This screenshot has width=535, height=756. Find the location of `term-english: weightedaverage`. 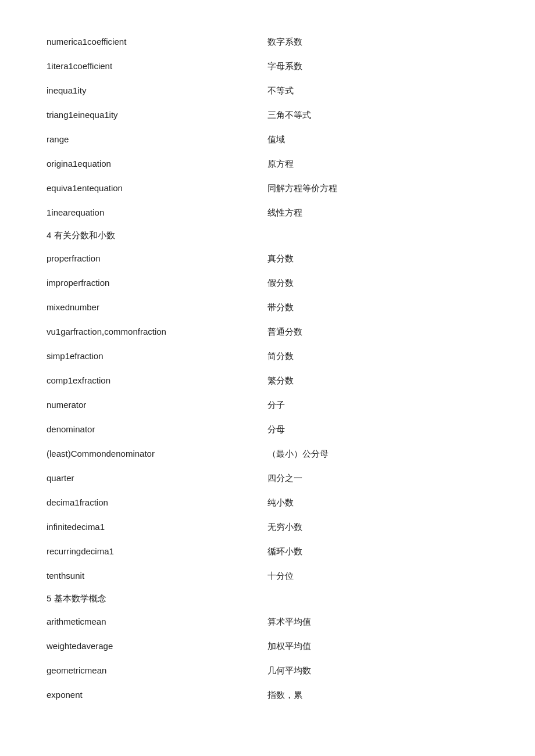

term-english: weightedaverage is located at coordinates (157, 646).